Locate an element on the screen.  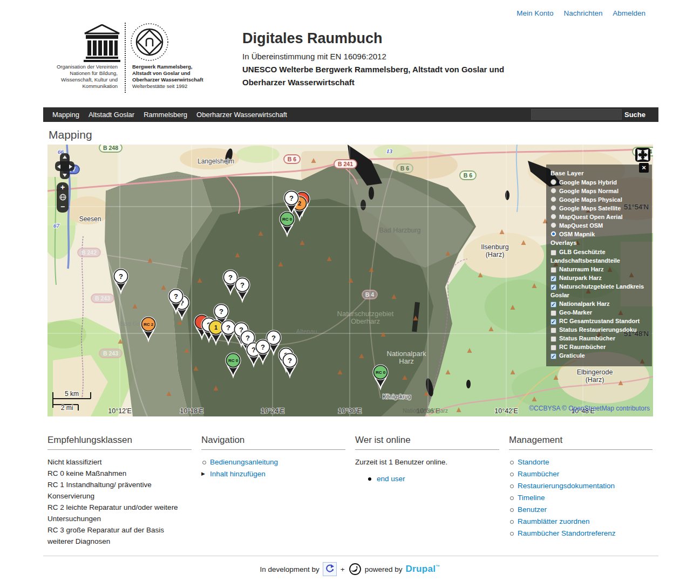
map-label: Seesen is located at coordinates (91, 219).